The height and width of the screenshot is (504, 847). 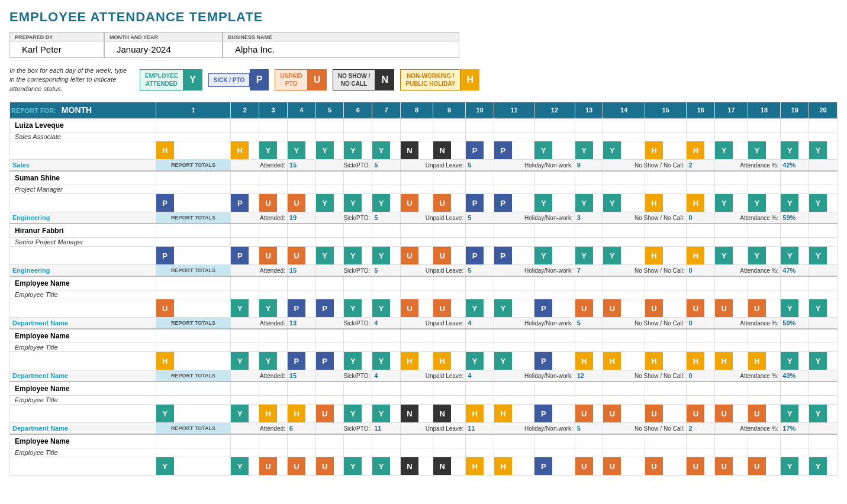 What do you see at coordinates (301, 150) in the screenshot?
I see `day-cell-4: Y` at bounding box center [301, 150].